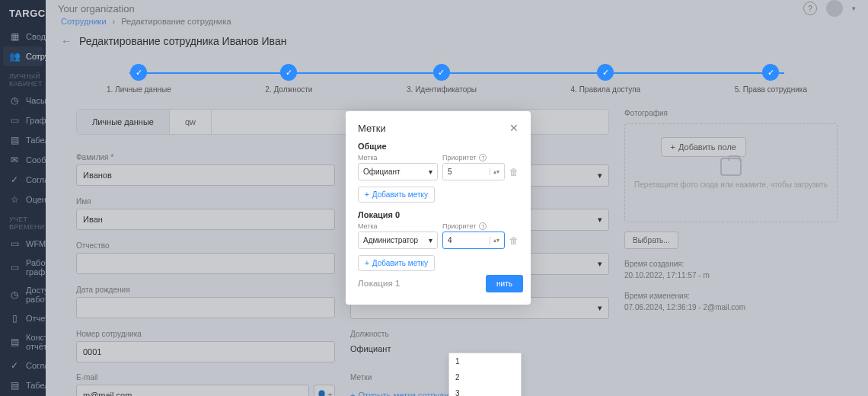  What do you see at coordinates (485, 391) in the screenshot?
I see `option-3: 3` at bounding box center [485, 391].